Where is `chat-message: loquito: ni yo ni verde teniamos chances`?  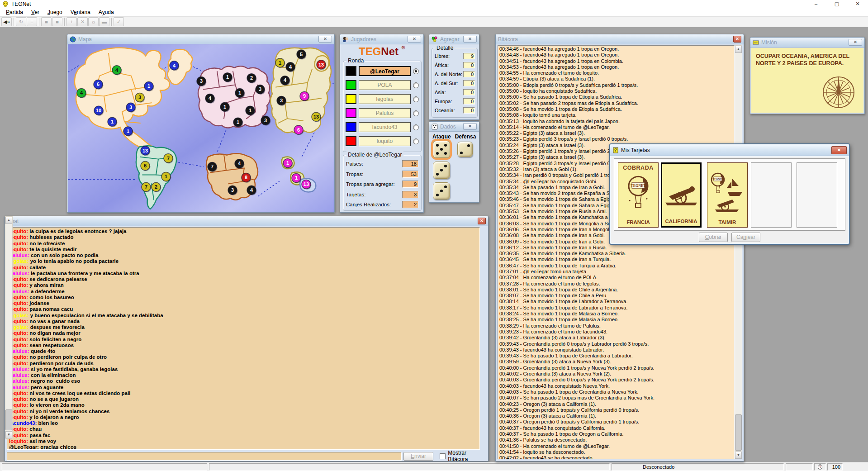
chat-message: loquito: ni yo ni verde teniamos chances is located at coordinates (244, 412).